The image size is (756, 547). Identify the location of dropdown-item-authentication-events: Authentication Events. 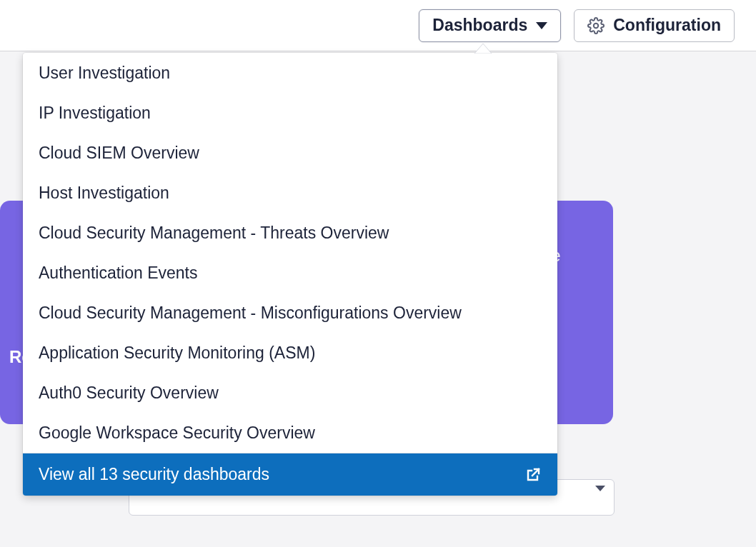
(290, 273).